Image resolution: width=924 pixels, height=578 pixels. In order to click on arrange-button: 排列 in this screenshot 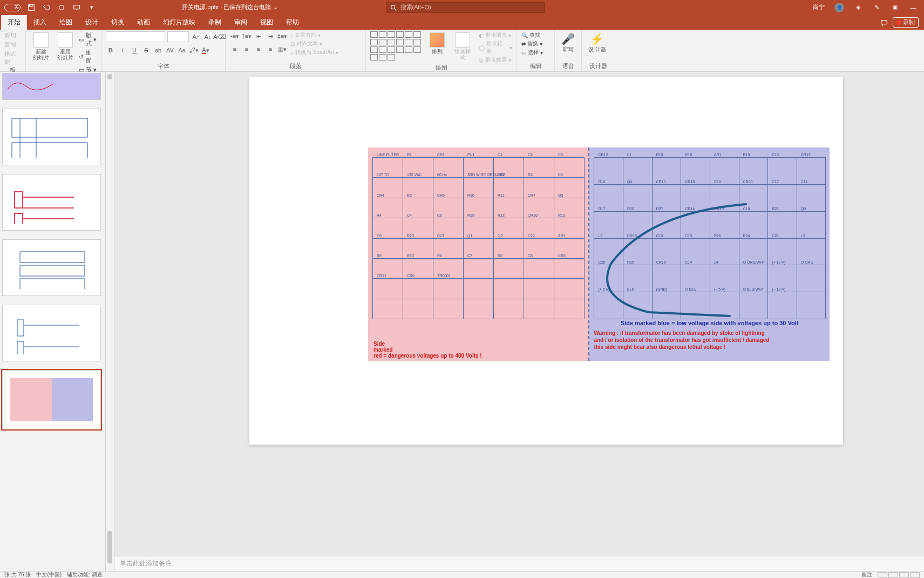, I will do `click(437, 43)`.